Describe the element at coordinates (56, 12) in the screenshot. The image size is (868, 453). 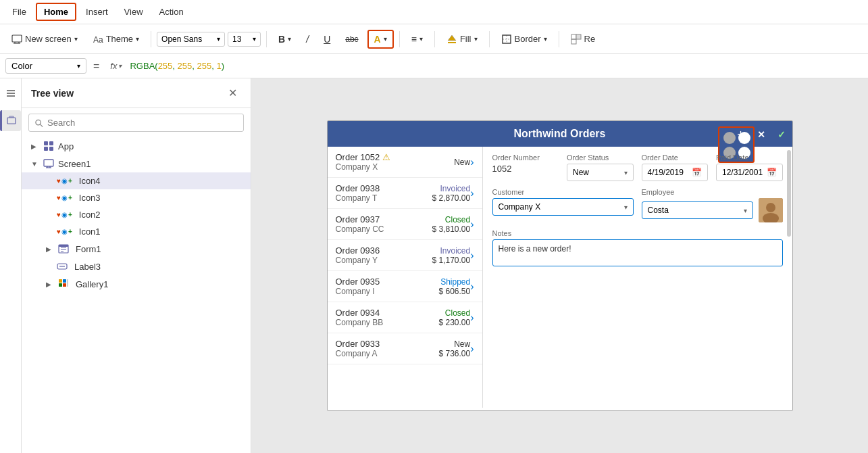
I see `menu-home: Home` at that location.